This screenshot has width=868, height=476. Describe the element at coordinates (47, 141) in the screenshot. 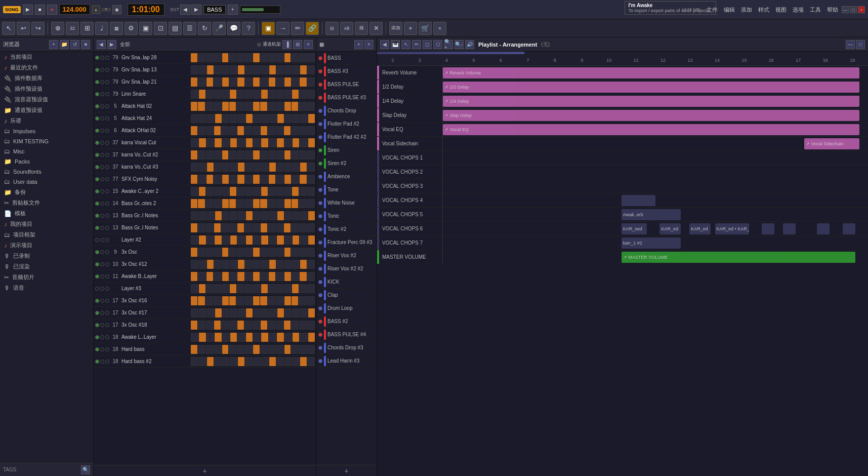

I see `sidebar-item-8: 🗂 KIM TESTING` at that location.